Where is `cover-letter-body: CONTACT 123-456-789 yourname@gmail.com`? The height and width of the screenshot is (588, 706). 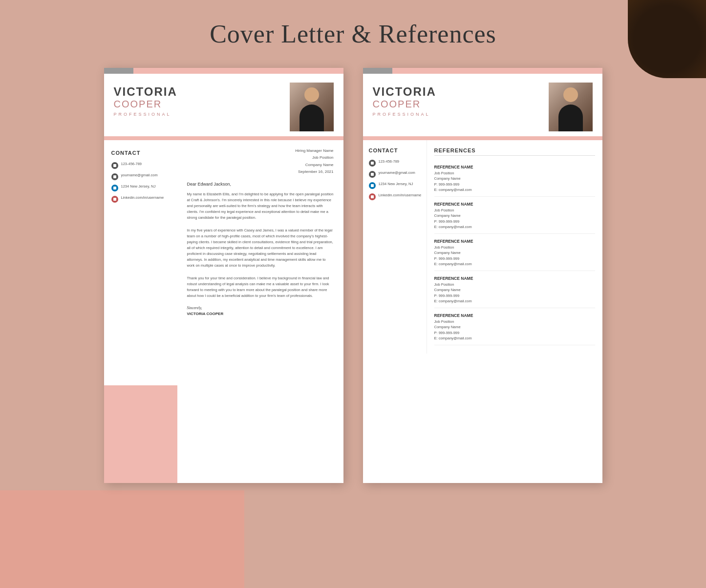 cover-letter-body: CONTACT 123-456-789 yourname@gmail.com is located at coordinates (224, 231).